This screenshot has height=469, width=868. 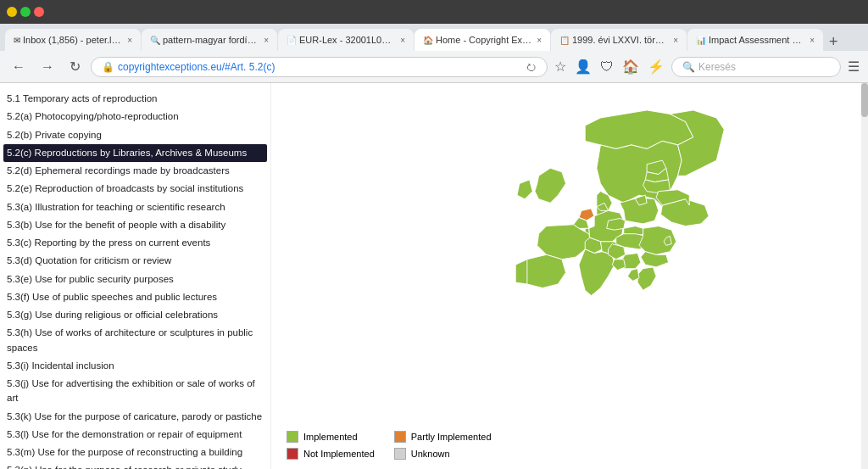 I want to click on legend-label-l3: Not Implemented, so click(x=339, y=454).